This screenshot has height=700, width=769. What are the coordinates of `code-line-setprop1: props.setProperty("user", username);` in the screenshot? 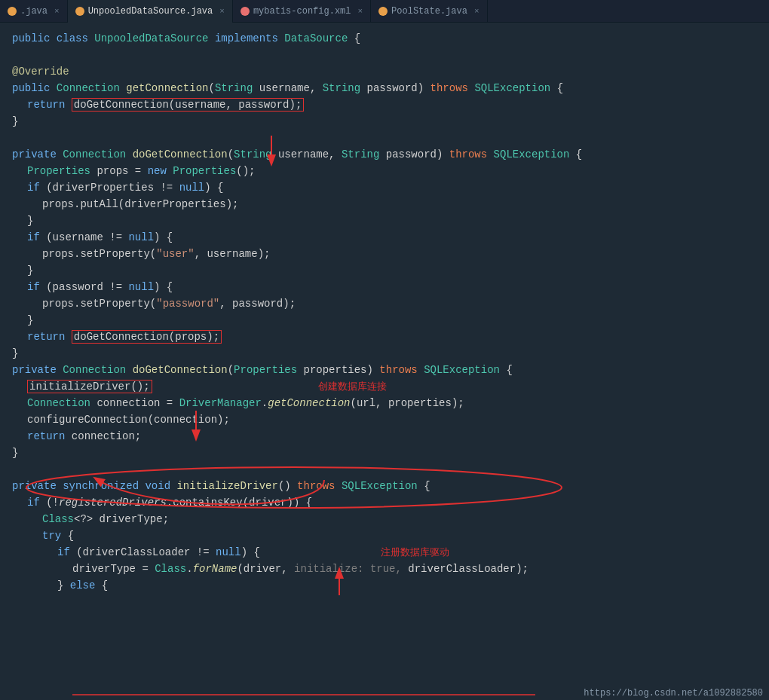 It's located at (384, 254).